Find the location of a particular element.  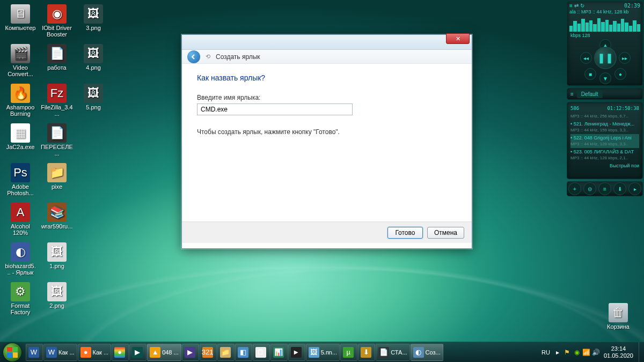

playlist-search-label: Быстрый пои is located at coordinates (605, 165).